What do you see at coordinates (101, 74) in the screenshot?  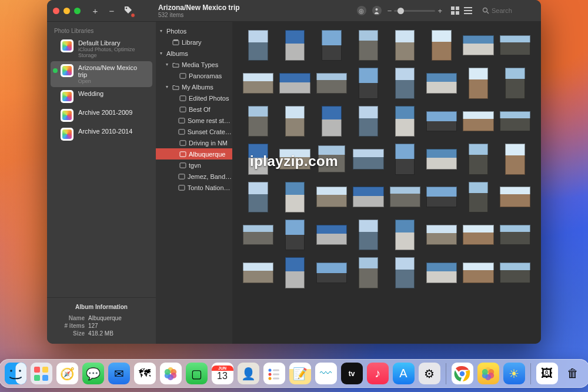 I see `library-item: Arizona/New Mexico tripOpen` at bounding box center [101, 74].